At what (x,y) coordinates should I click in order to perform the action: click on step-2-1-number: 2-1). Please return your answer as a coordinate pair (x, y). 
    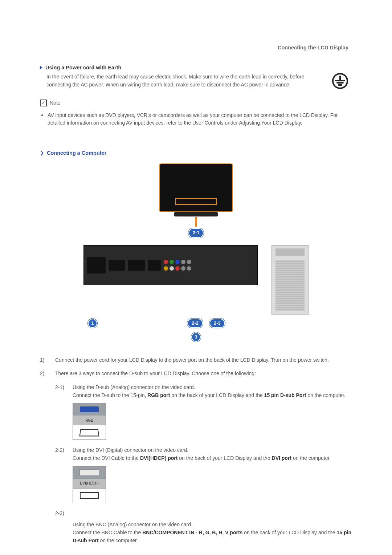
    Looking at the image, I should click on (61, 392).